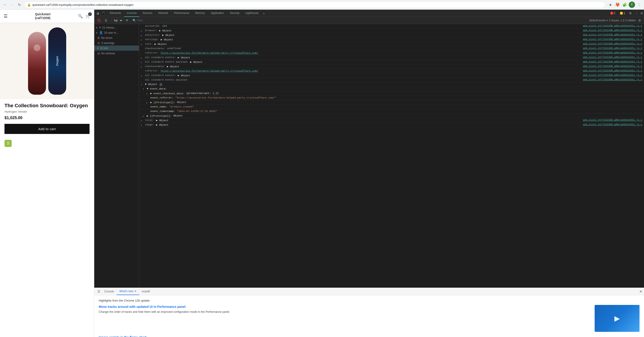 The width and height of the screenshot is (644, 337). Describe the element at coordinates (98, 13) in the screenshot. I see `devtools-element-inspector-button: ◑` at that location.